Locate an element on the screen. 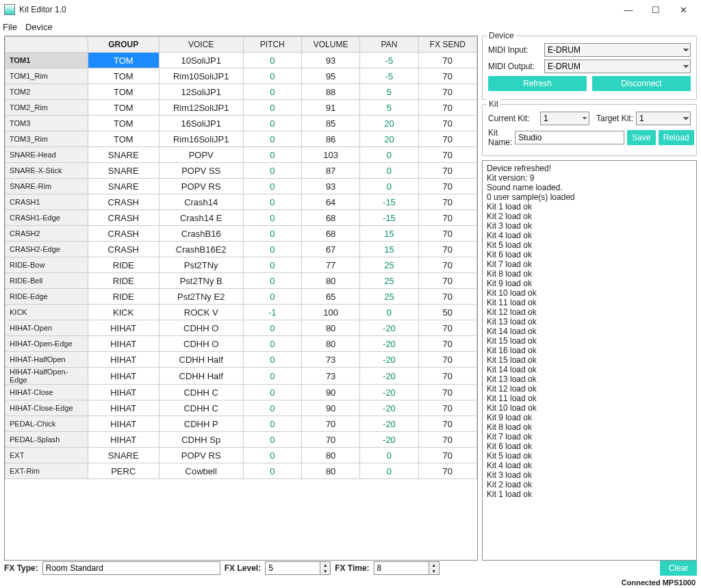 Image resolution: width=701 pixels, height=588 pixels. cell-volume: 68 is located at coordinates (330, 234).